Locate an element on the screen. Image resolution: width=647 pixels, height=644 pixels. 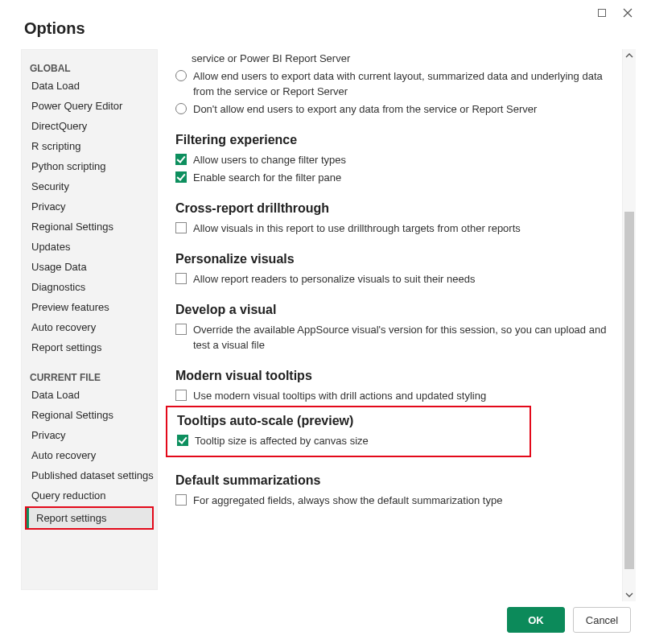
sidebar-item-security: Security is located at coordinates (89, 187).